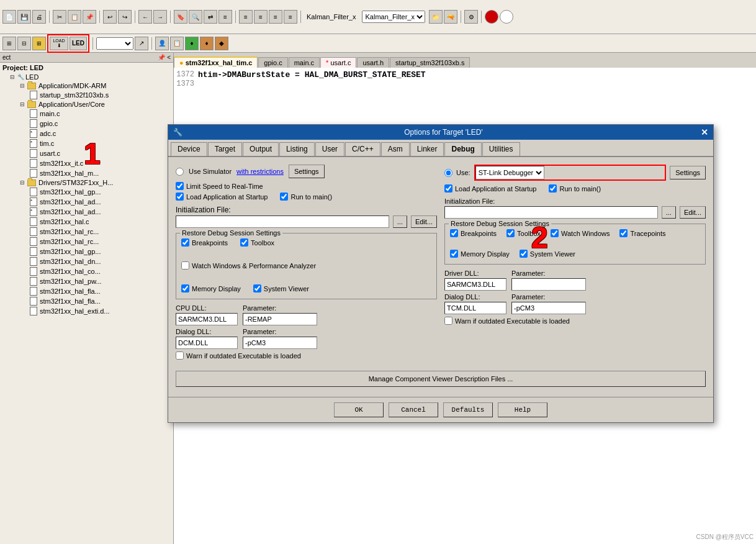 The height and width of the screenshot is (544, 756). I want to click on toolbar-circle2, so click(506, 17).